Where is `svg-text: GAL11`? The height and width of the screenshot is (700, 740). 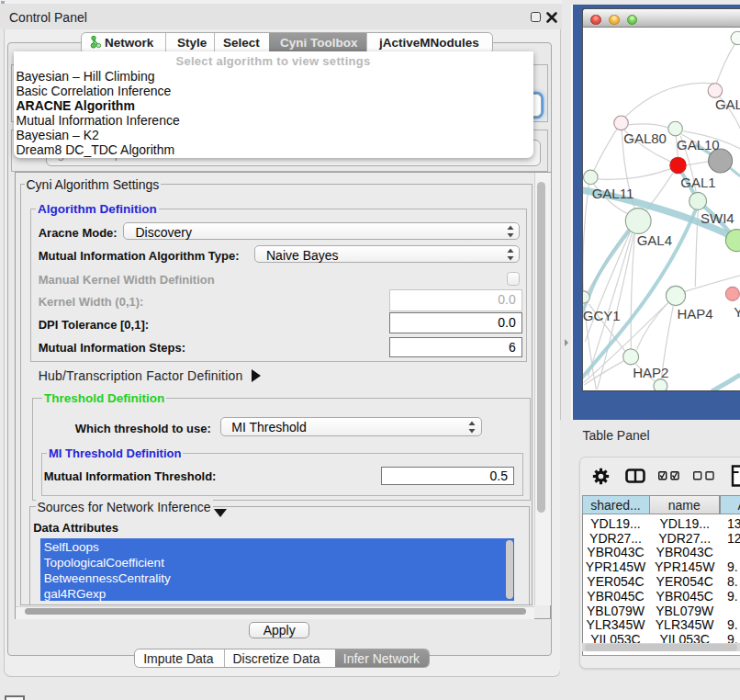
svg-text: GAL11 is located at coordinates (612, 193).